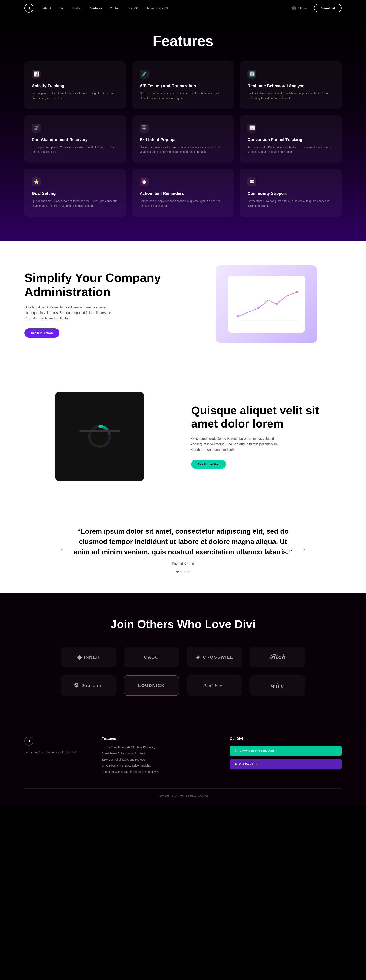  I want to click on brands-grid: ◈ INNER GABO ◈ CROSSWILL 𝒫itch ⚙ Job Lin…, so click(183, 671).